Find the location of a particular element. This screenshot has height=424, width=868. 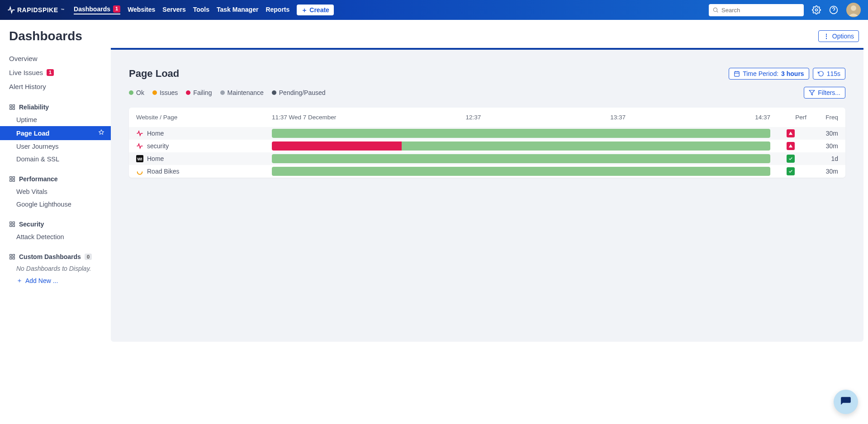

sidebar-add-new: ＋ Add New ... is located at coordinates (55, 280).